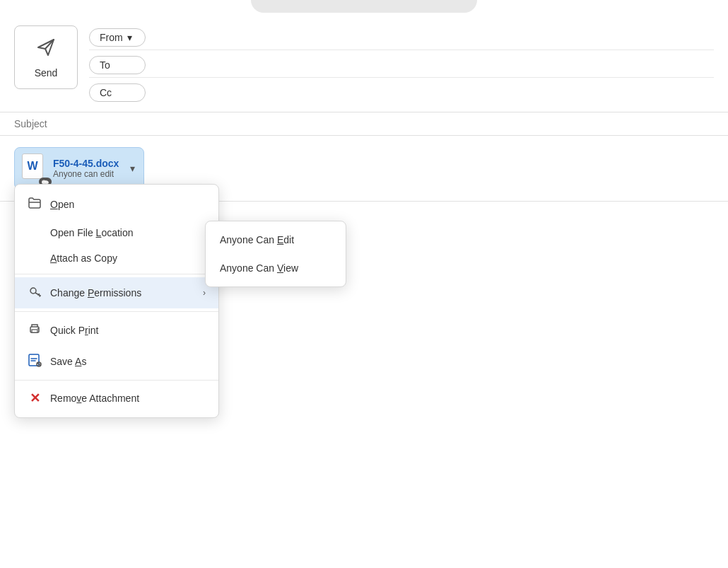 The width and height of the screenshot is (728, 568). What do you see at coordinates (401, 65) in the screenshot?
I see `to-row: To` at bounding box center [401, 65].